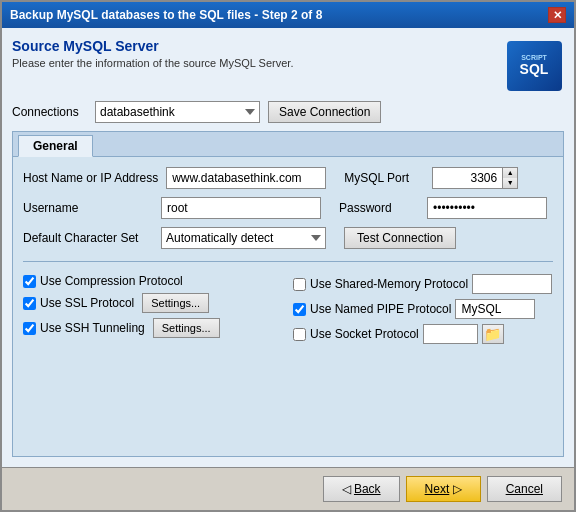  What do you see at coordinates (153, 328) in the screenshot?
I see `proto-ssh-row: Use SSH Tunneling Settings...` at bounding box center [153, 328].